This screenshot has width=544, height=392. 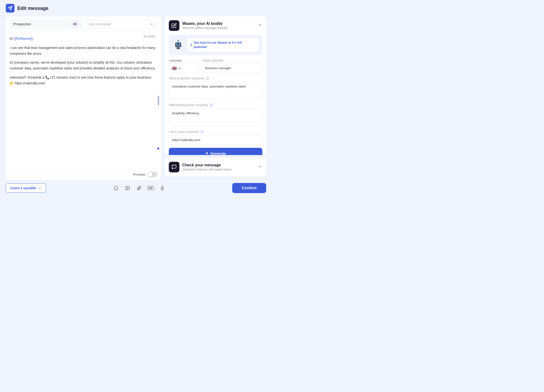 I want to click on ai-panel-header: Waami, your AI buddy Write the perfect m…, so click(x=216, y=26).